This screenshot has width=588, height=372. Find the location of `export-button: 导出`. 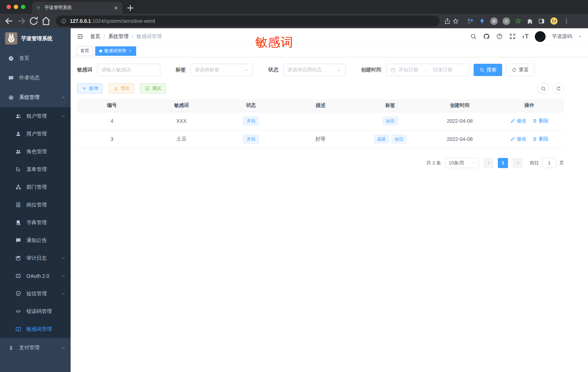

export-button: 导出 is located at coordinates (122, 88).